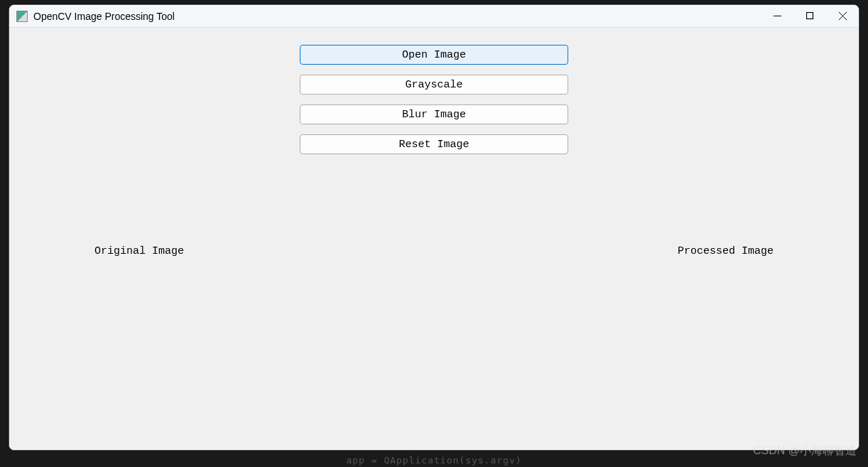 This screenshot has height=467, width=868. I want to click on minimize-icon, so click(777, 16).